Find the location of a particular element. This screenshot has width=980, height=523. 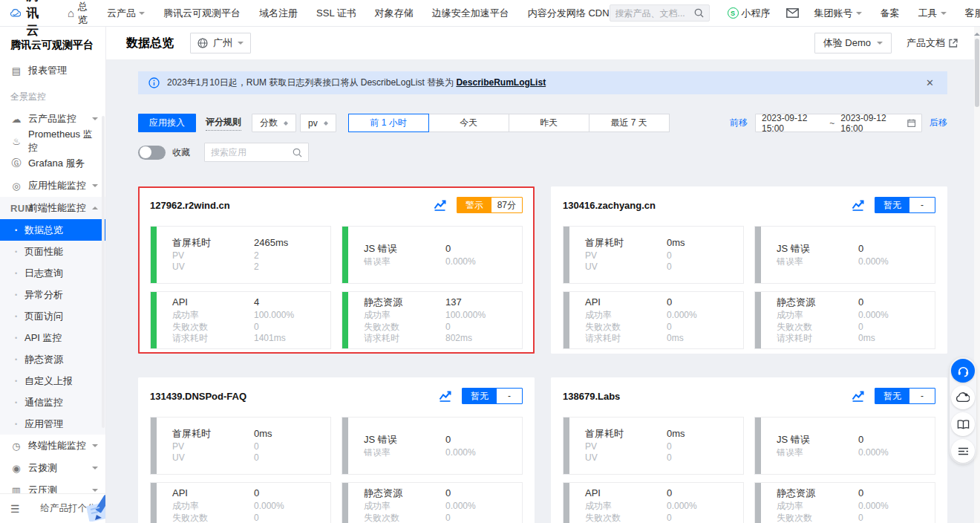

time-range-tab: 今天 is located at coordinates (469, 123).